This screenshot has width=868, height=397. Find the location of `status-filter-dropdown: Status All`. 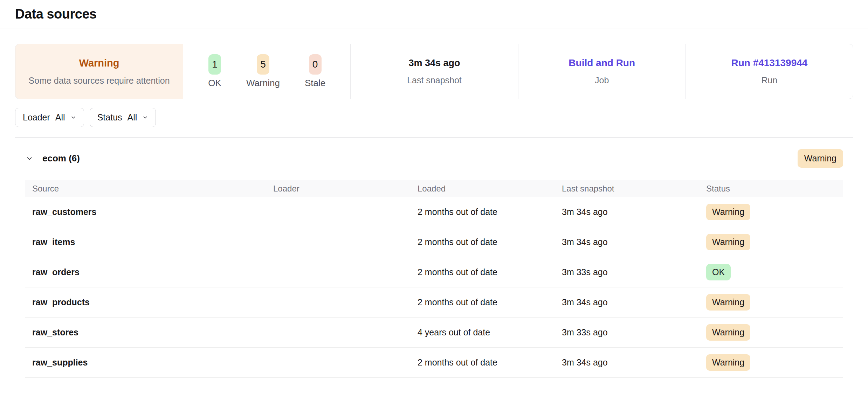

status-filter-dropdown: Status All is located at coordinates (123, 118).